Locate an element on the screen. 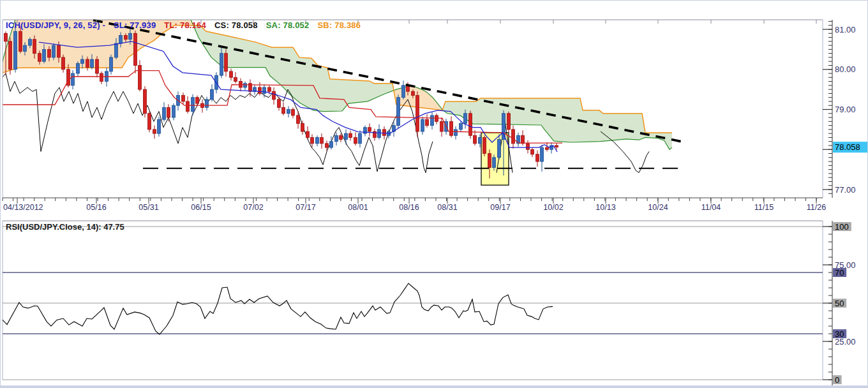  date-axis-label: 08/01 is located at coordinates (357, 207).